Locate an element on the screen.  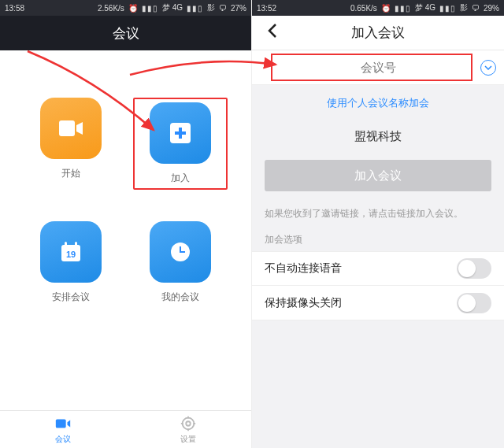
tab-meetings: 会议 is located at coordinates (63, 430).